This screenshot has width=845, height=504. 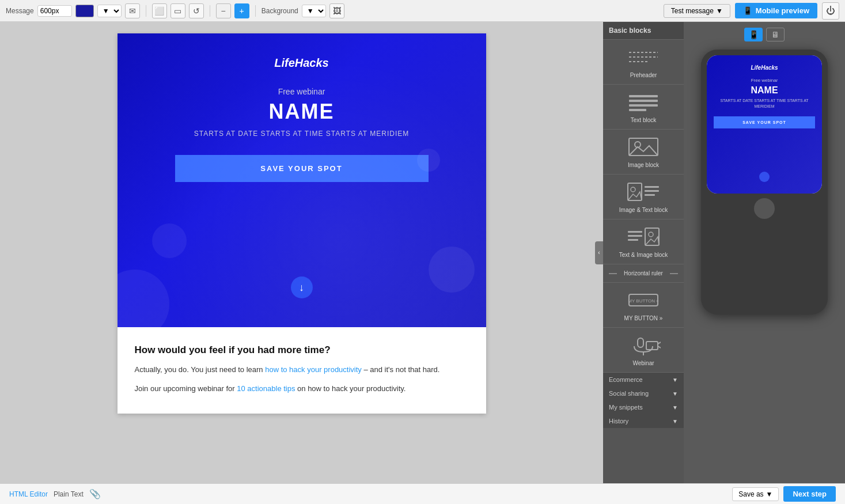 I want to click on section-history: History ▼, so click(x=643, y=421).